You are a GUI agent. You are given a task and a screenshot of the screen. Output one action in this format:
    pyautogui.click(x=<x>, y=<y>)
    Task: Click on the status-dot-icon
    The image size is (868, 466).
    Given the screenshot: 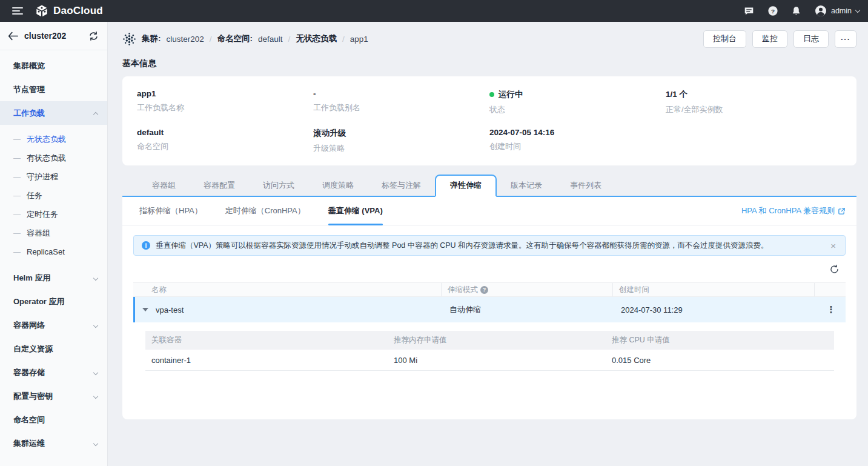 What is the action you would take?
    pyautogui.click(x=492, y=95)
    